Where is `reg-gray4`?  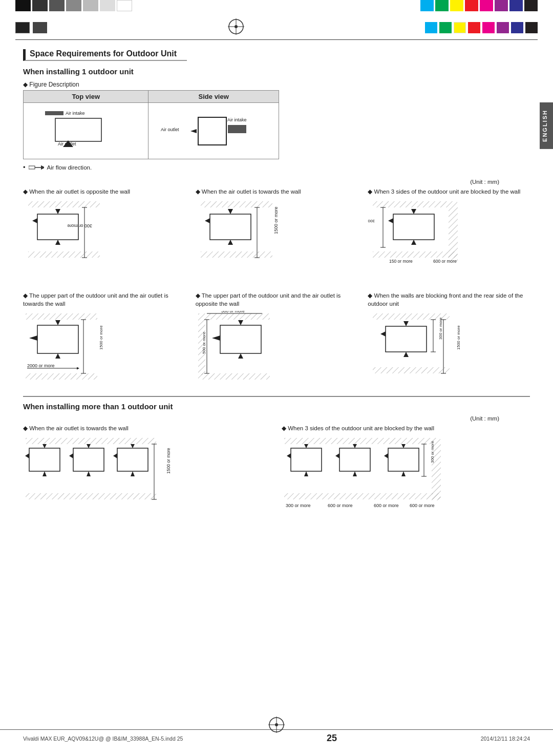 reg-gray4 is located at coordinates (108, 6).